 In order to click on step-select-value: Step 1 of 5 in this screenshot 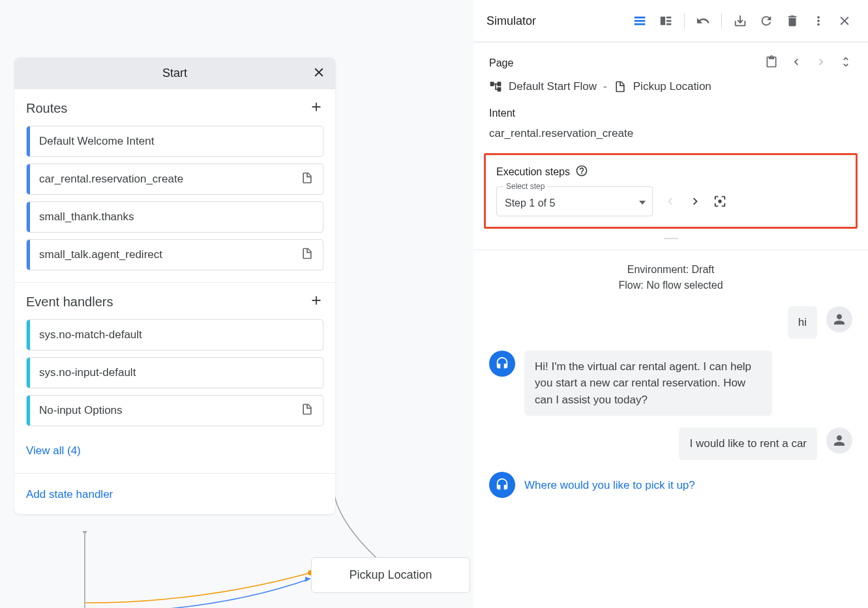, I will do `click(530, 203)`.